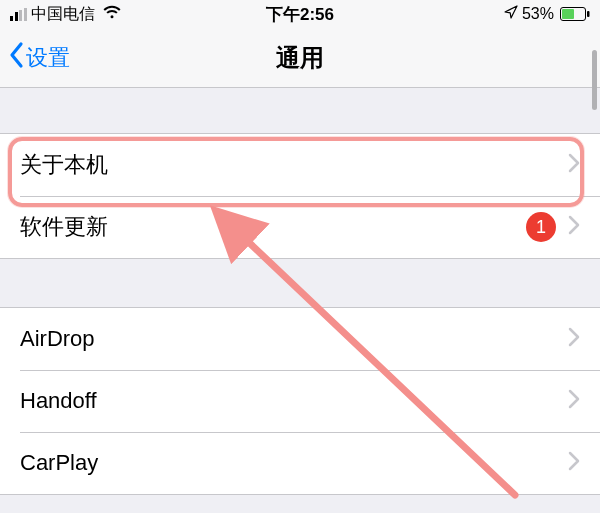 The height and width of the screenshot is (513, 600). What do you see at coordinates (294, 401) in the screenshot?
I see `row-label: Handoff` at bounding box center [294, 401].